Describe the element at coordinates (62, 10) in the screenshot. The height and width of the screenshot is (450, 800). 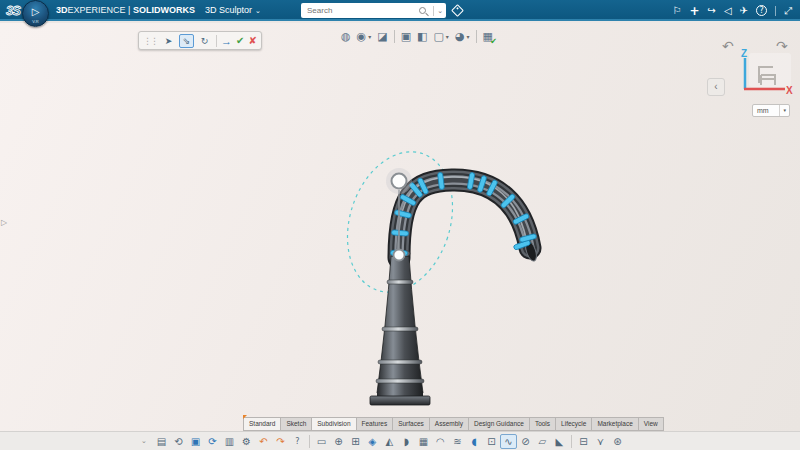
I see `brand-3d: 3D` at that location.